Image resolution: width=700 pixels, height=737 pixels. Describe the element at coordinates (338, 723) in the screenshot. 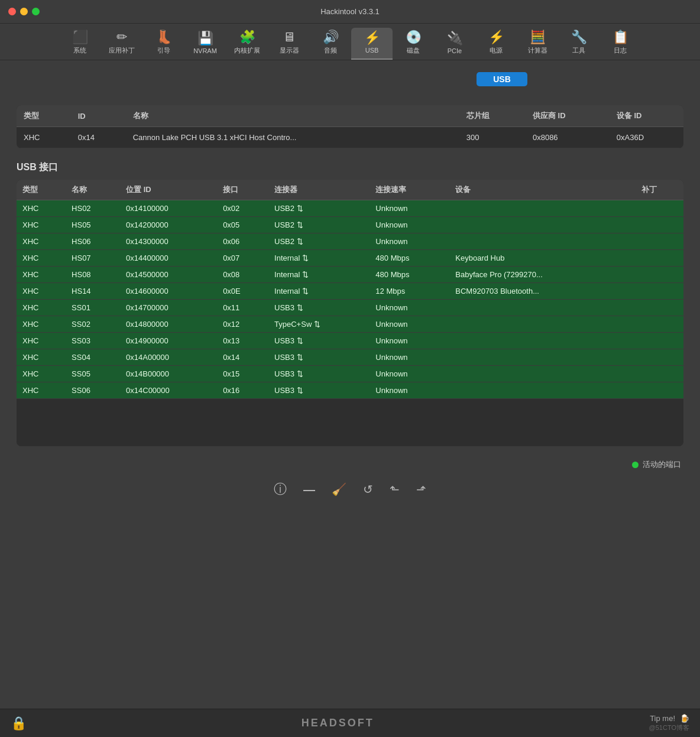

I see `brand-label: HEADSOFT` at that location.